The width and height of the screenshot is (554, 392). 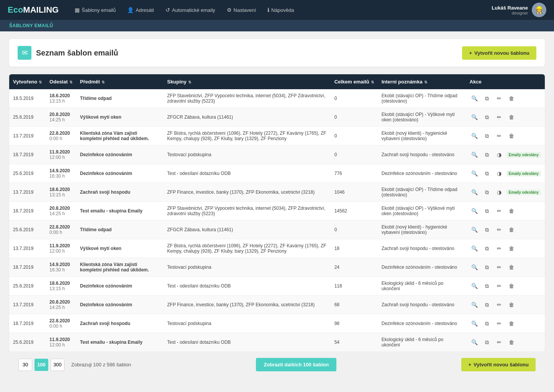 What do you see at coordinates (475, 155) in the screenshot?
I see `view-button-3: 🔍` at bounding box center [475, 155].